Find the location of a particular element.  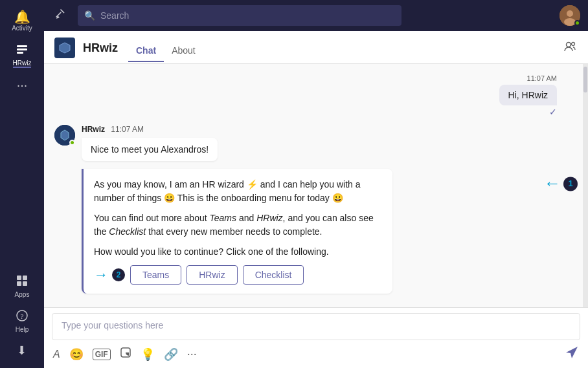

sidebar-item-help: ? Help is located at coordinates (22, 321).